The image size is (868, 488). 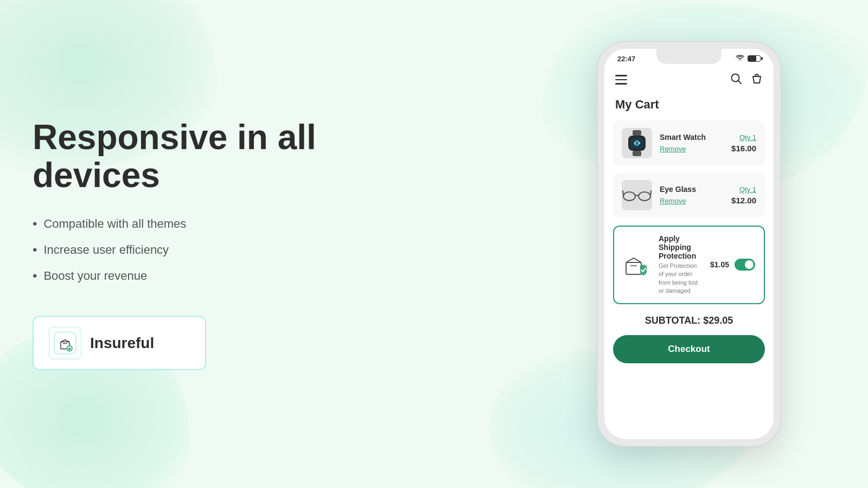 What do you see at coordinates (736, 80) in the screenshot?
I see `search-icon` at bounding box center [736, 80].